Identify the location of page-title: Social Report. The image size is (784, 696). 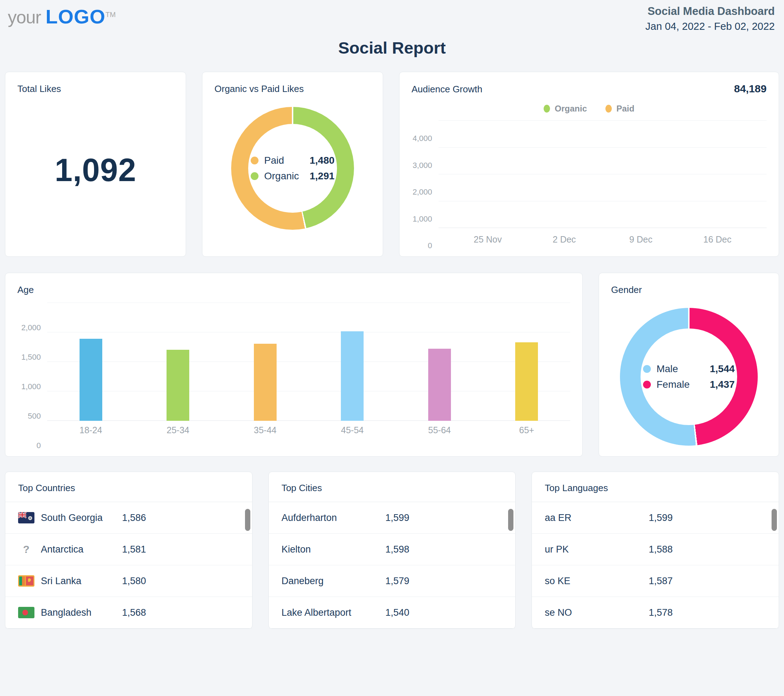
(392, 48).